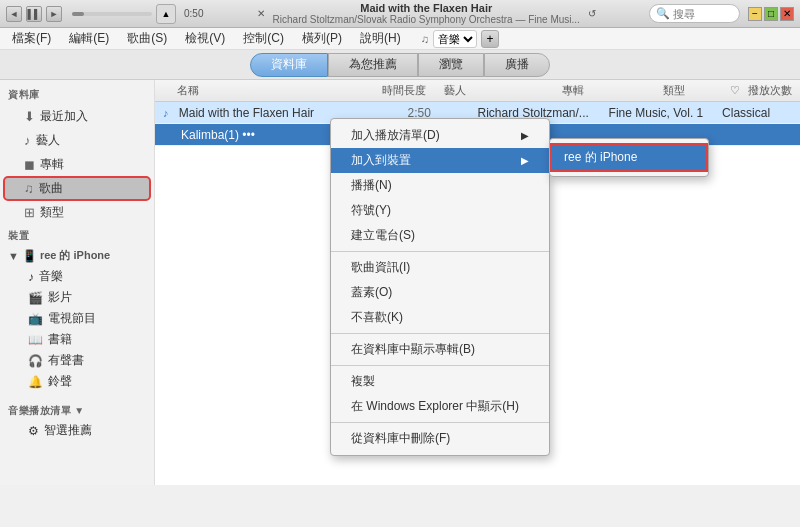 The height and width of the screenshot is (527, 800). I want to click on track-info-center: ✕ Maid with the Flaxen Hair Richard Stol…, so click(426, 14).